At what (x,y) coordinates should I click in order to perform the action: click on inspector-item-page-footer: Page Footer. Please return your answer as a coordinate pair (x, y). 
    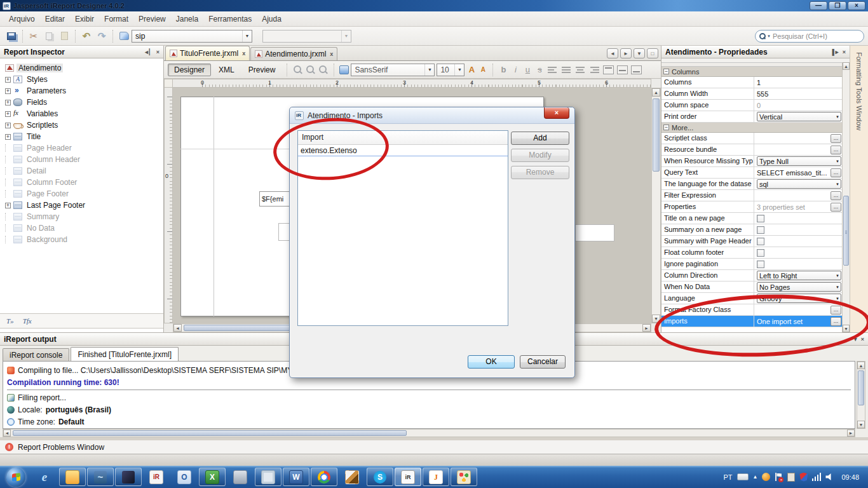
    Looking at the image, I should click on (84, 194).